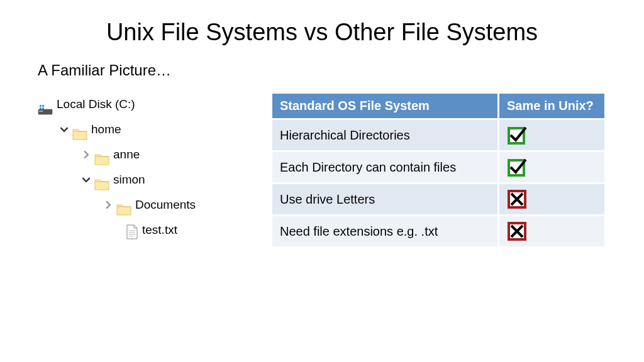  What do you see at coordinates (385, 200) in the screenshot?
I see `table-cell-feature: Use drive Letters` at bounding box center [385, 200].